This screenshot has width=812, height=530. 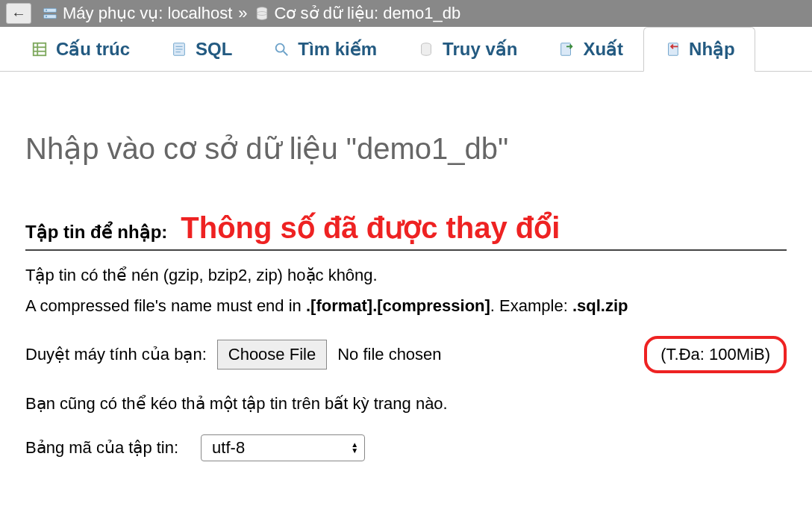 I want to click on compress-info-line2: A compressed file's name must end in .[f…, so click(x=406, y=306).